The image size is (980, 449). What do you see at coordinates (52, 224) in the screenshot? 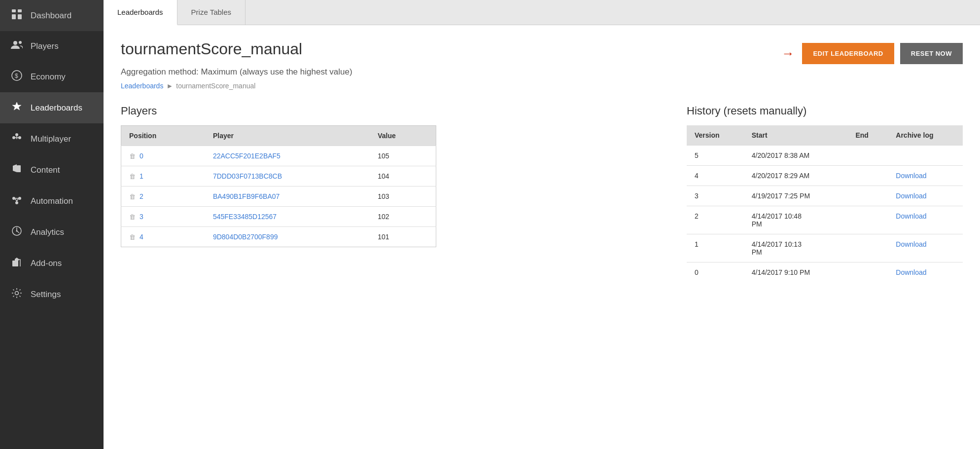
I see `sidebar: Dashboard Players $ Economy Leaderboards…` at bounding box center [52, 224].